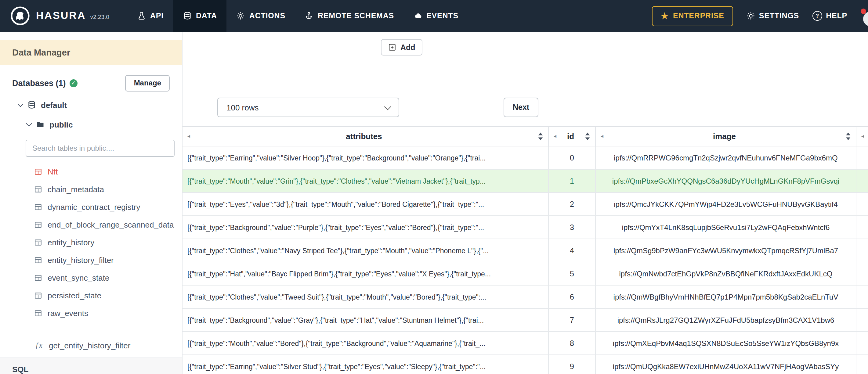 This screenshot has width=868, height=374. I want to click on cell-image: ipfs://QmcJYkCKK7QPmYWjp4FD2e3Lv5WCGFuHN…, so click(725, 204).